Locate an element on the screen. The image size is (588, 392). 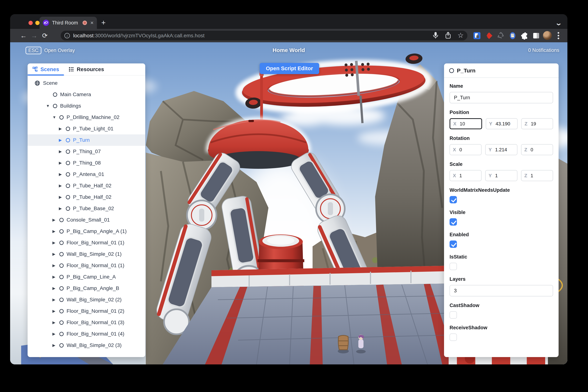
position-z-field: Z is located at coordinates (537, 124).